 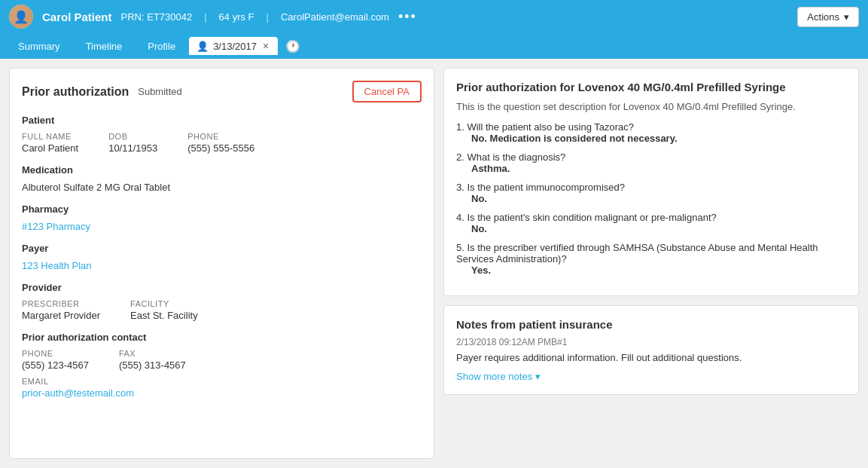 I want to click on provider-fields-row: PRESCRIBER Margaret Provider FACILITY Ea…, so click(x=221, y=310).